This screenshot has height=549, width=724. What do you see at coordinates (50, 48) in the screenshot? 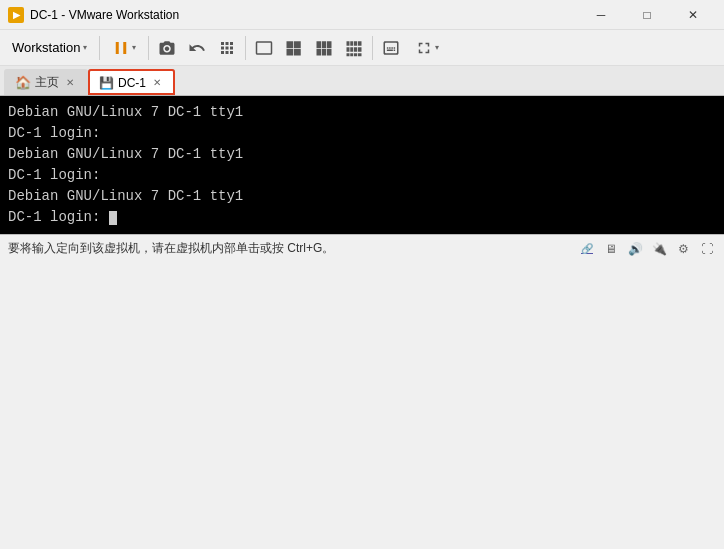
I see `workstation-menu: Workstation ▾` at bounding box center [50, 48].